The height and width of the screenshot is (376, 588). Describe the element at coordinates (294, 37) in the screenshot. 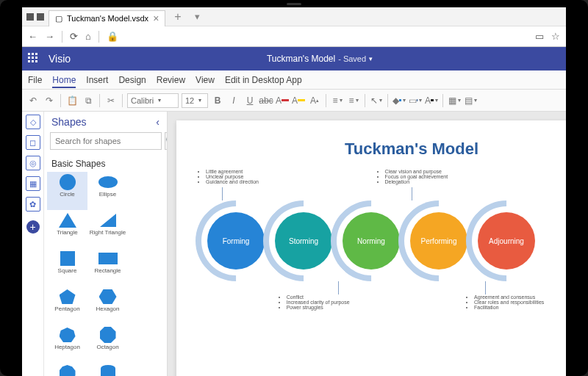

I see `browser-nav-bar: ← → ⟳ ⌂ 🔒 ▭ ☆` at that location.